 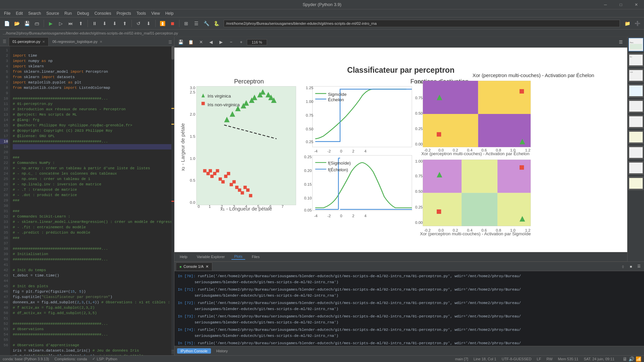 What do you see at coordinates (211, 257) in the screenshot?
I see `plot-tab-variable-explorer: Variable Explorer` at bounding box center [211, 257].